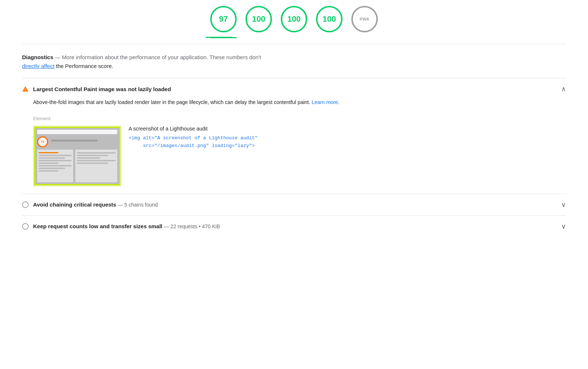  I want to click on fake-line4, so click(55, 161).